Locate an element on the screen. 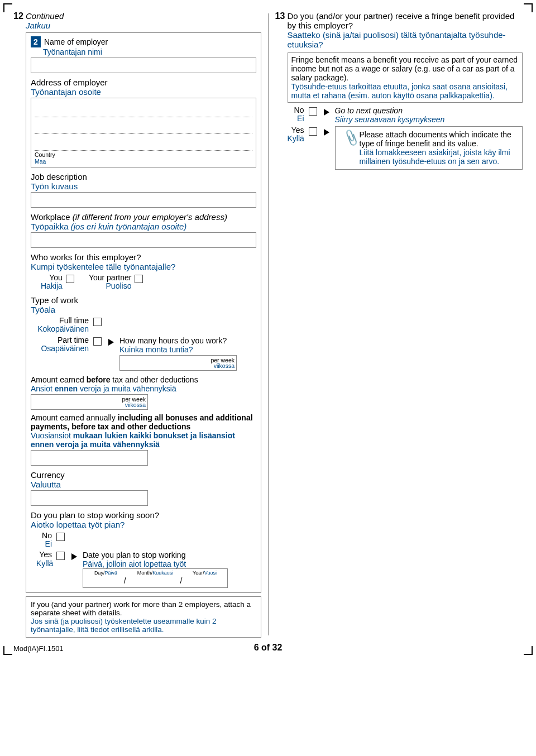 The width and height of the screenshot is (536, 756). employer-address-label-fi: Työnantajan osoite is located at coordinates (143, 92).